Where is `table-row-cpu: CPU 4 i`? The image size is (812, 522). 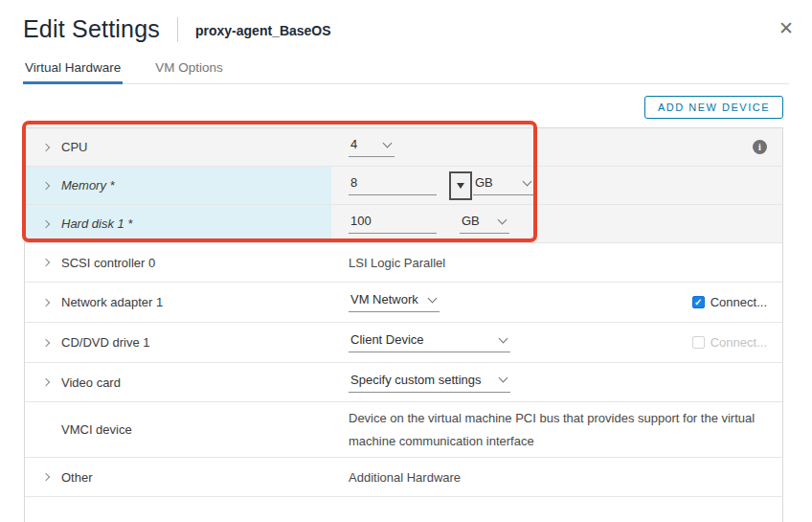
table-row-cpu: CPU 4 i is located at coordinates (404, 148).